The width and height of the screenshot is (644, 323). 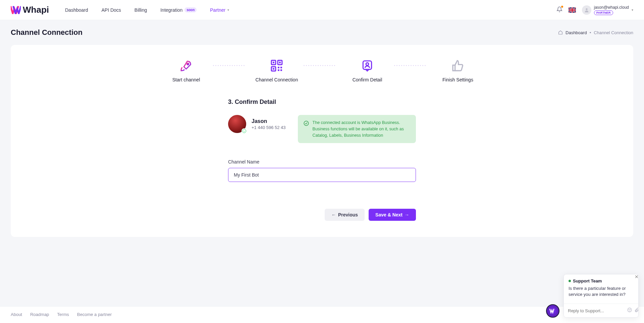 I want to click on nav-apidocs: API Docs, so click(x=111, y=10).